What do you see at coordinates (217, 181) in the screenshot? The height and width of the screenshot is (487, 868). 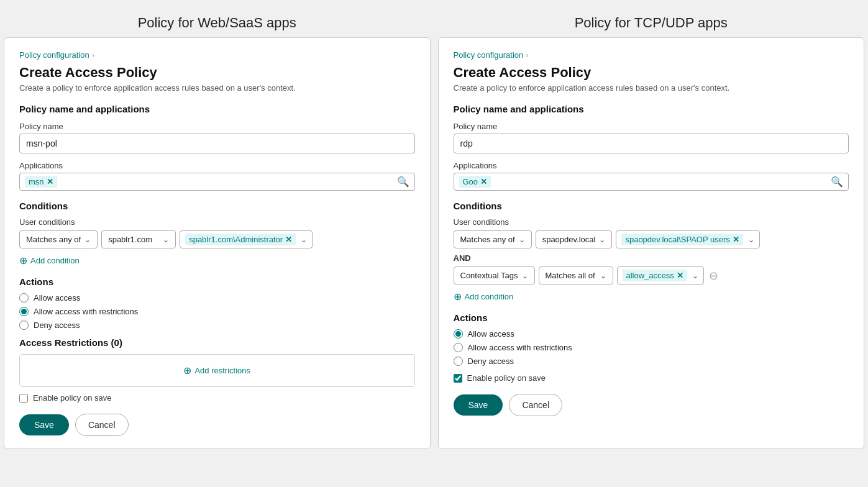 I see `left-applications-input: msn ✕ 🔍` at bounding box center [217, 181].